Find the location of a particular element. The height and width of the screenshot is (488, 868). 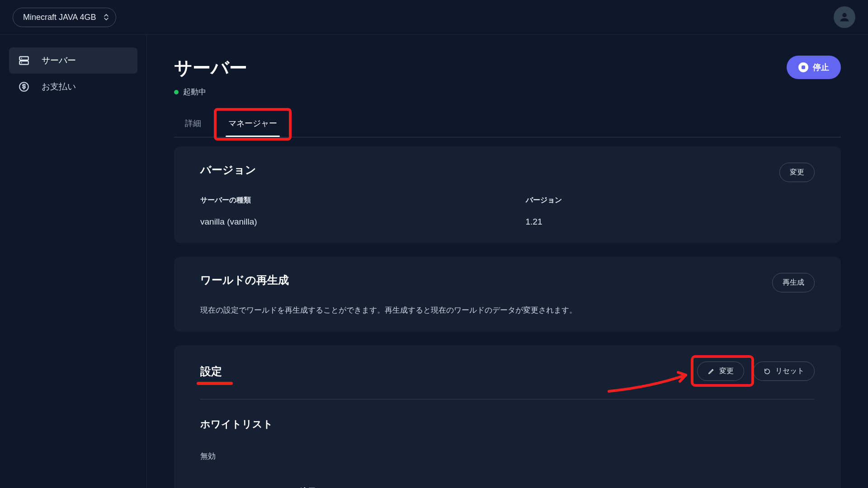

version-card-title: バージョン is located at coordinates (228, 170).